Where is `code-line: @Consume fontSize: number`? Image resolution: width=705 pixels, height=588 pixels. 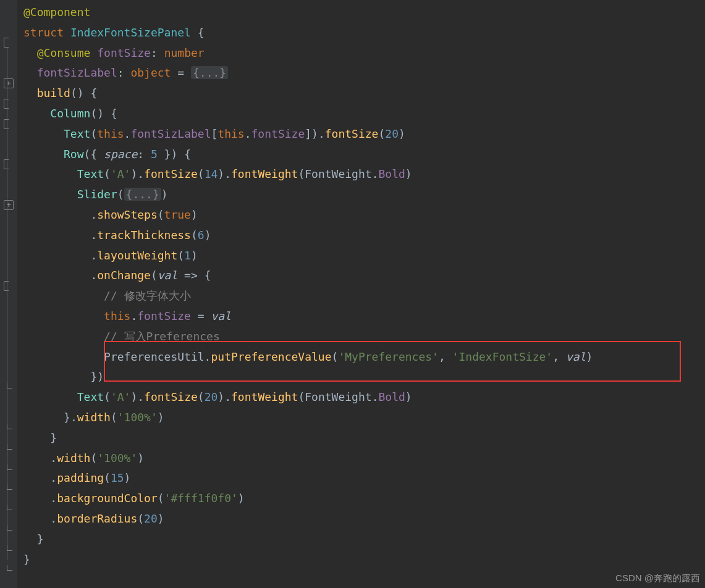
code-line: @Consume fontSize: number is located at coordinates (361, 53).